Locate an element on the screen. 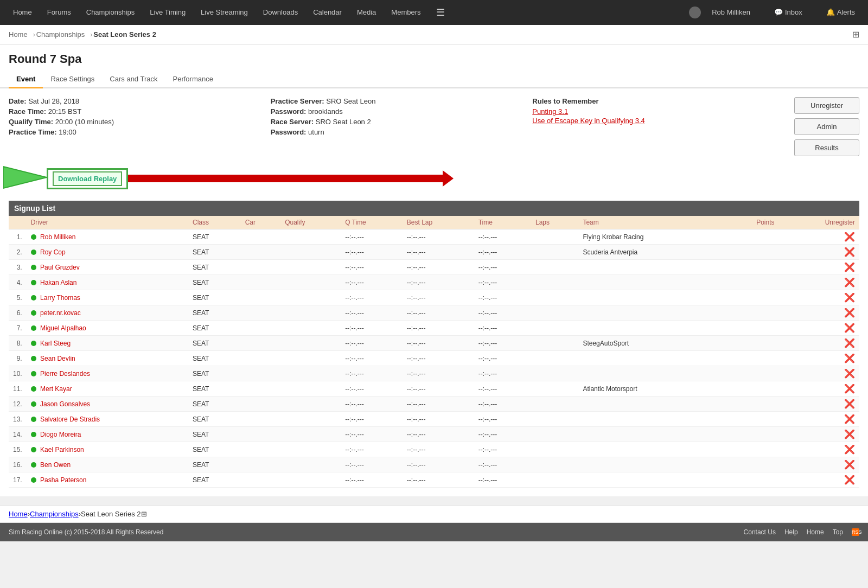 This screenshot has width=868, height=588. results-button: Results is located at coordinates (827, 148).